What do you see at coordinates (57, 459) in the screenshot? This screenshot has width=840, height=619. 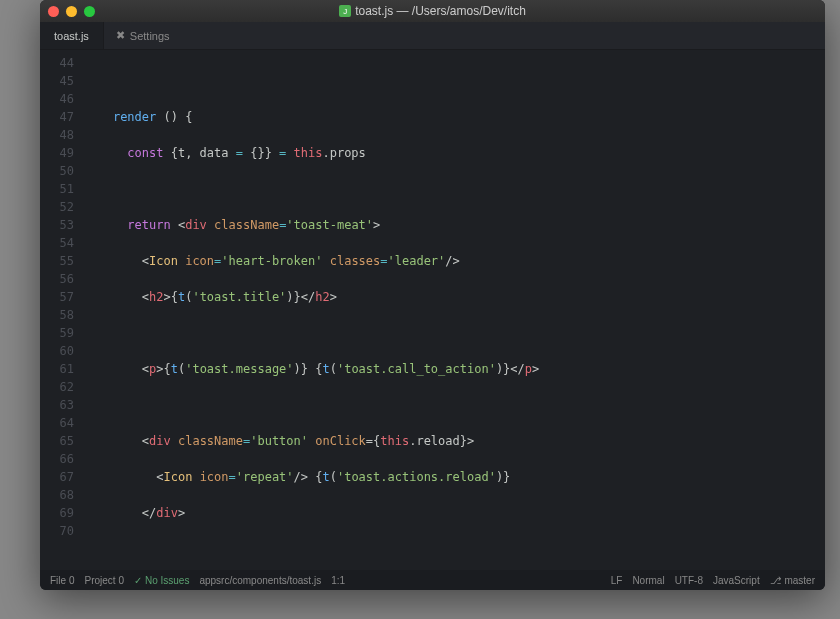 I see `line-number: 66` at bounding box center [57, 459].